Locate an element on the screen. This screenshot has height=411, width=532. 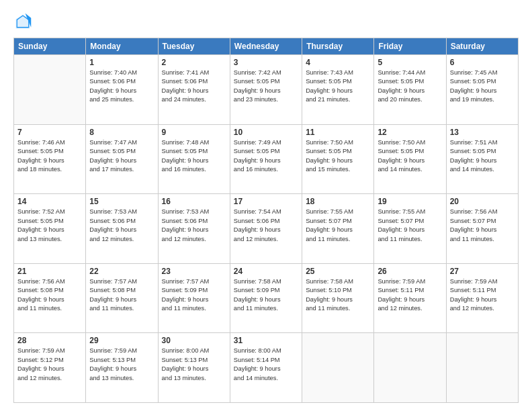
day-number: 16 is located at coordinates (194, 201).